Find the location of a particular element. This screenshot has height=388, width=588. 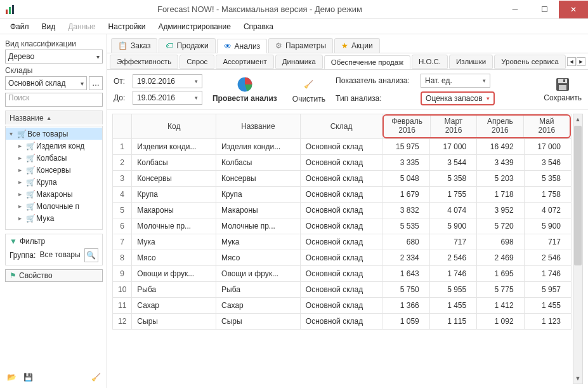

subtab: Эффективность is located at coordinates (144, 62).